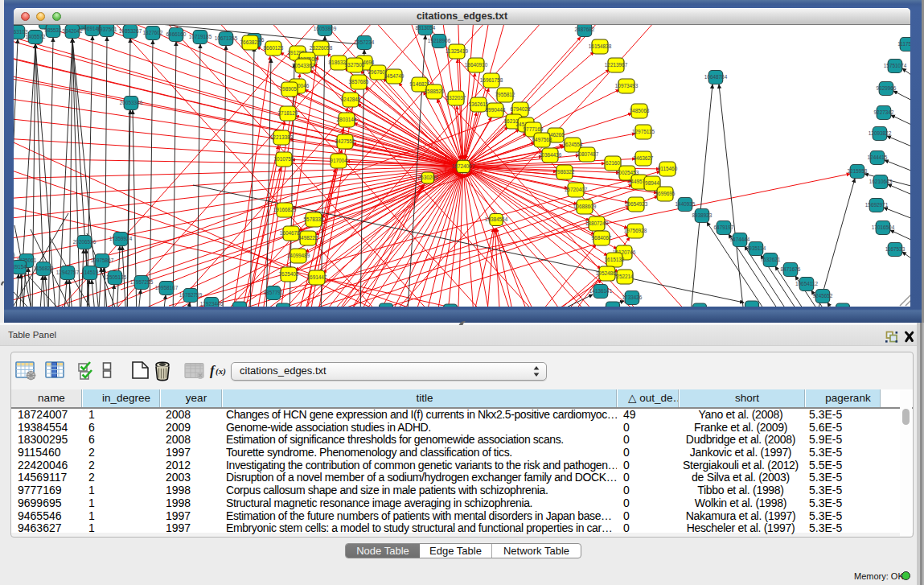 This screenshot has height=585, width=924. Describe the element at coordinates (359, 82) in the screenshot. I see `svg-text: 3857685` at that location.